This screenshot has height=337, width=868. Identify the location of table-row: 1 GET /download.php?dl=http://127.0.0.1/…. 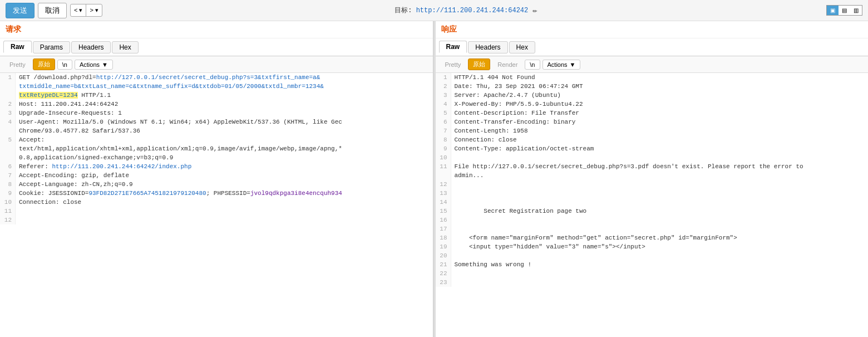
(216, 77).